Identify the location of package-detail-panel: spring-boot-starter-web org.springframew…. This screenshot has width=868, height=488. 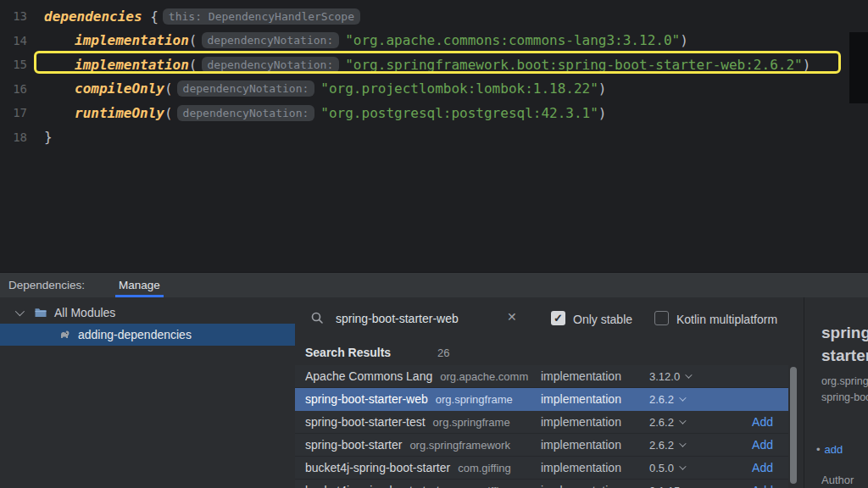
(836, 393).